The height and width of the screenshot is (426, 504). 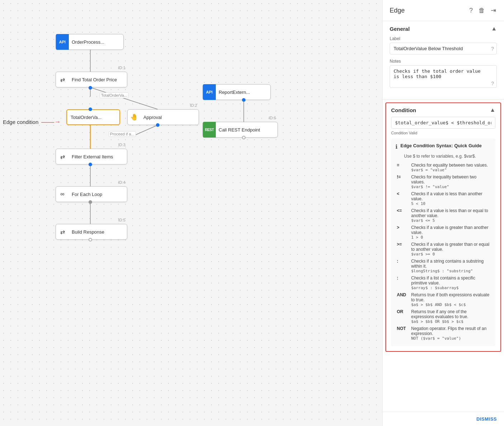 I want to click on guide-desc-cell: Checks if a list contains a specific pri…, so click(x=450, y=283).